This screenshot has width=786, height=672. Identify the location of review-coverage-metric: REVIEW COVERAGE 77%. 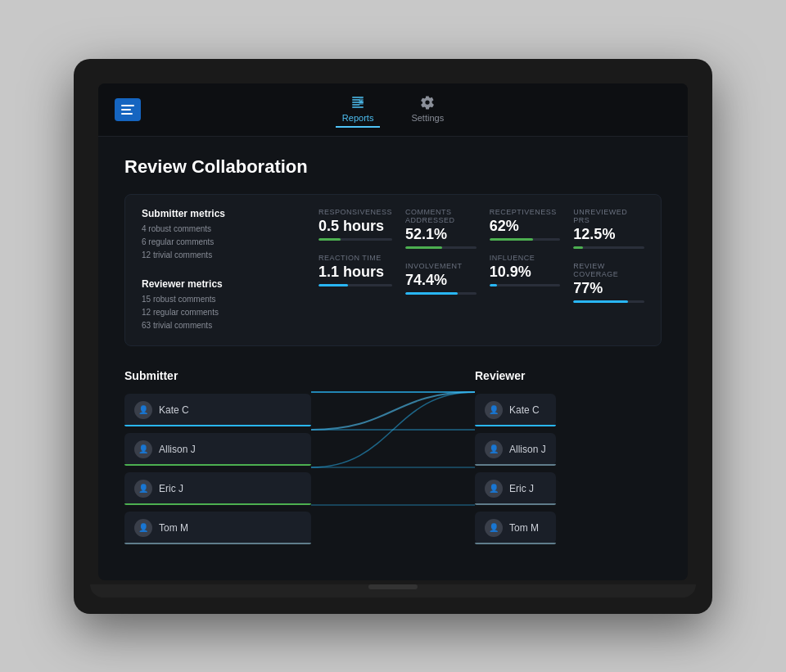
(609, 282).